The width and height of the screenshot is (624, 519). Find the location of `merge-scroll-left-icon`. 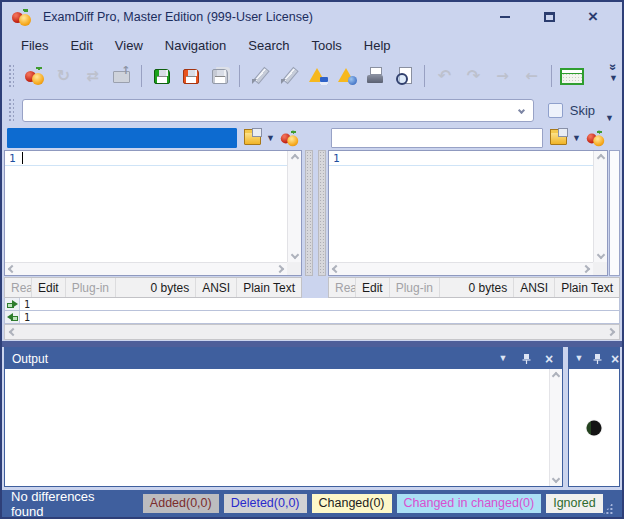

merge-scroll-left-icon is located at coordinates (13, 332).